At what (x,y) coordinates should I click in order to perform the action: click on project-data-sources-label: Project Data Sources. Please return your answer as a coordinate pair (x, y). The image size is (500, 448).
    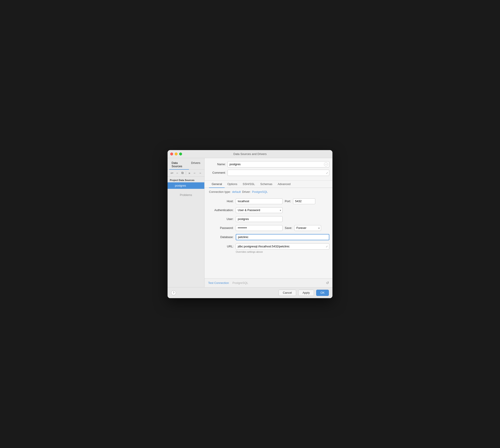
    Looking at the image, I should click on (186, 179).